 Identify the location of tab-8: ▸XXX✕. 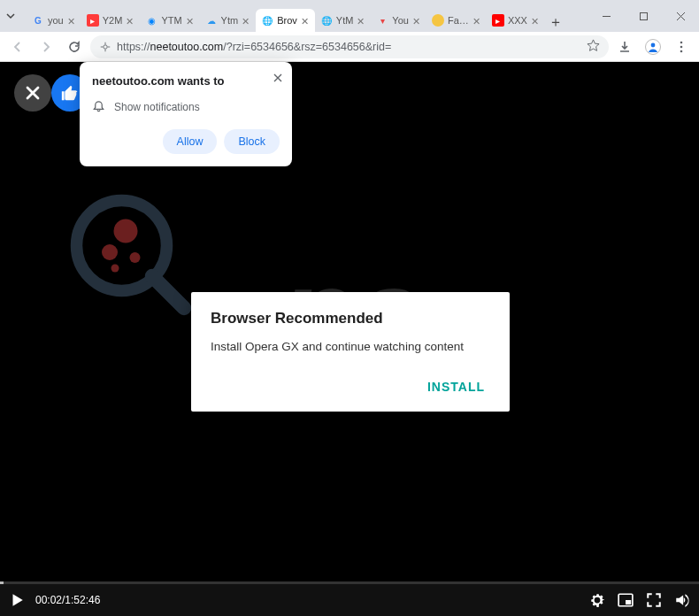
(516, 20).